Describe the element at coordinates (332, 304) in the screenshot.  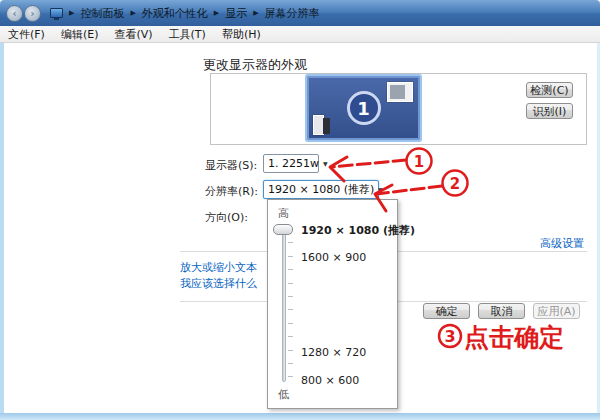
I see `resolution-dropdown: 高 1920 × 1080 (推荐) 1600 × 900 1280 × 720…` at that location.